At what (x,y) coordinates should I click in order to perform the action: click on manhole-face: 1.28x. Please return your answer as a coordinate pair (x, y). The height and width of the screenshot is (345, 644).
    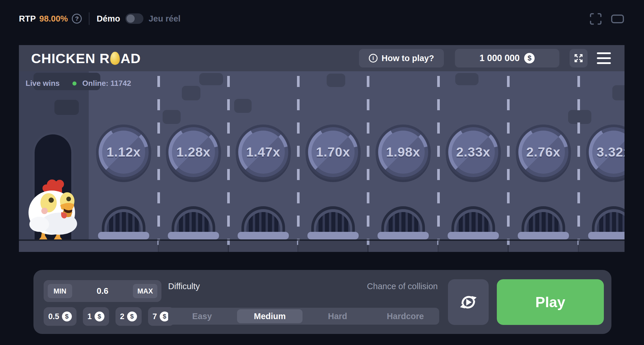
    Looking at the image, I should click on (193, 152).